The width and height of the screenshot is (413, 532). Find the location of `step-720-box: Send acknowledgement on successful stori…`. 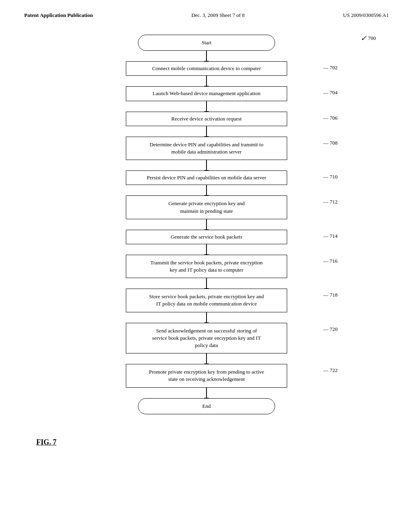

step-720-box: Send acknowledgement on successful stori… is located at coordinates (206, 339).